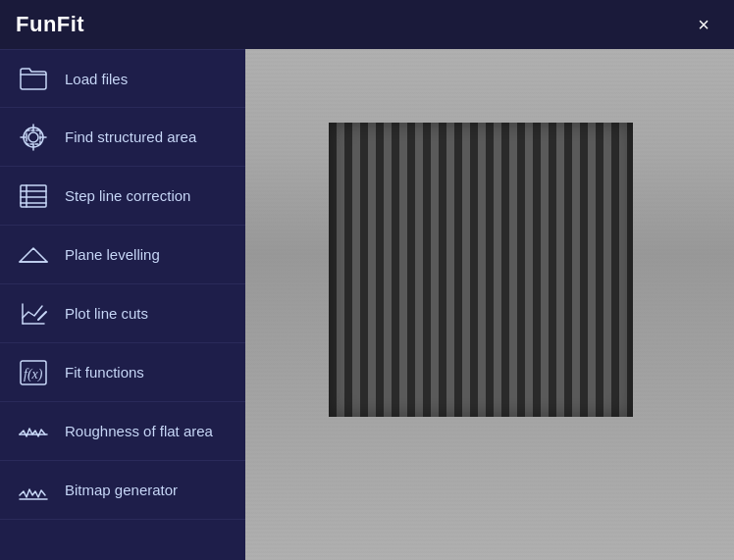 This screenshot has width=734, height=560. What do you see at coordinates (123, 255) in the screenshot?
I see `sidebar-item-plane-levelling: Plane levelling` at bounding box center [123, 255].